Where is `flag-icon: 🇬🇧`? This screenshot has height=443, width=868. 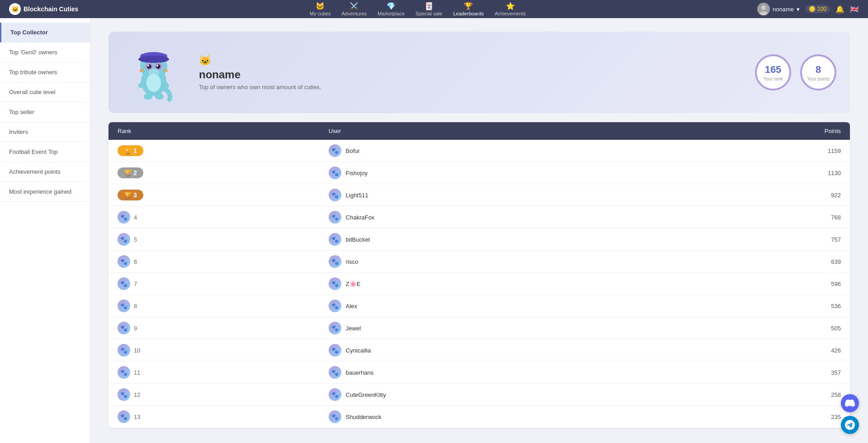
flag-icon: 🇬🇧 is located at coordinates (854, 9).